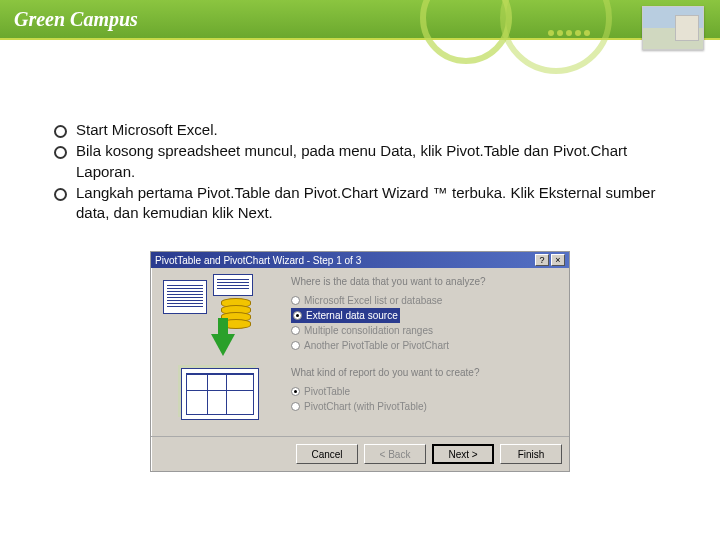  Describe the element at coordinates (360, 260) in the screenshot. I see `dialog-titlebar: PivotTable and PivotChart Wizard - Step …` at that location.